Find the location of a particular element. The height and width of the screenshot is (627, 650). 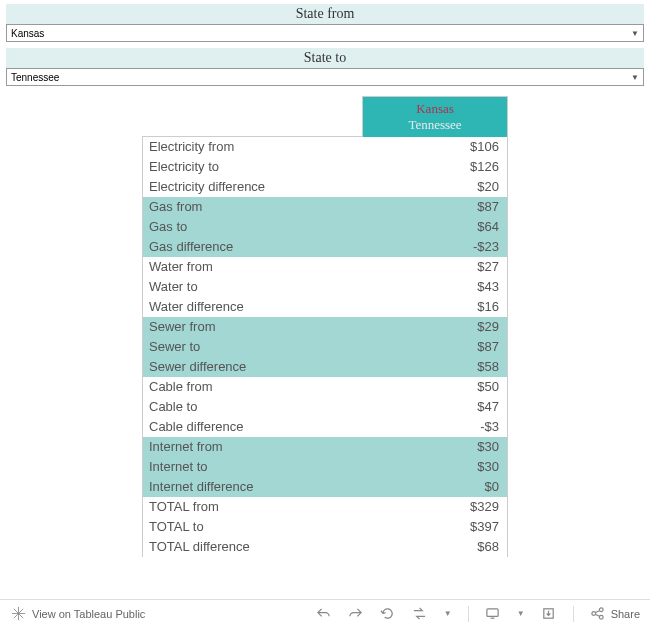

row-value: -$3 is located at coordinates (436, 427).